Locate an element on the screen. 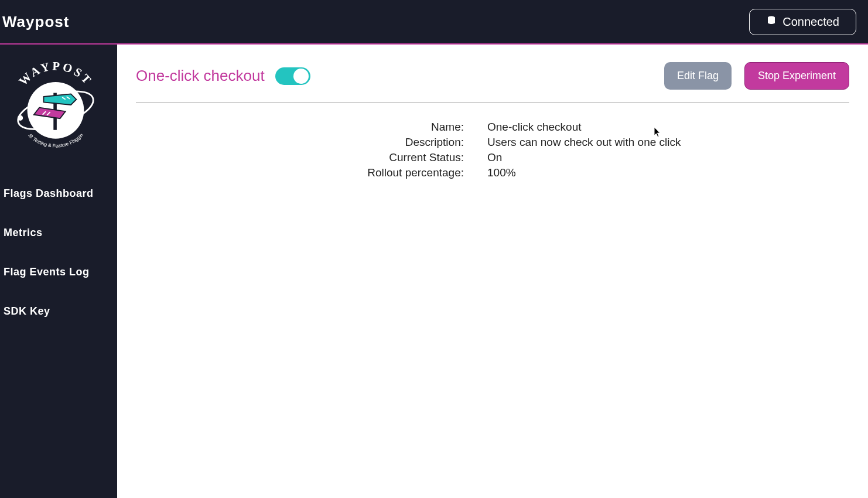 This screenshot has width=868, height=498. detail-value-description: Users can now check out with one click is located at coordinates (668, 142).